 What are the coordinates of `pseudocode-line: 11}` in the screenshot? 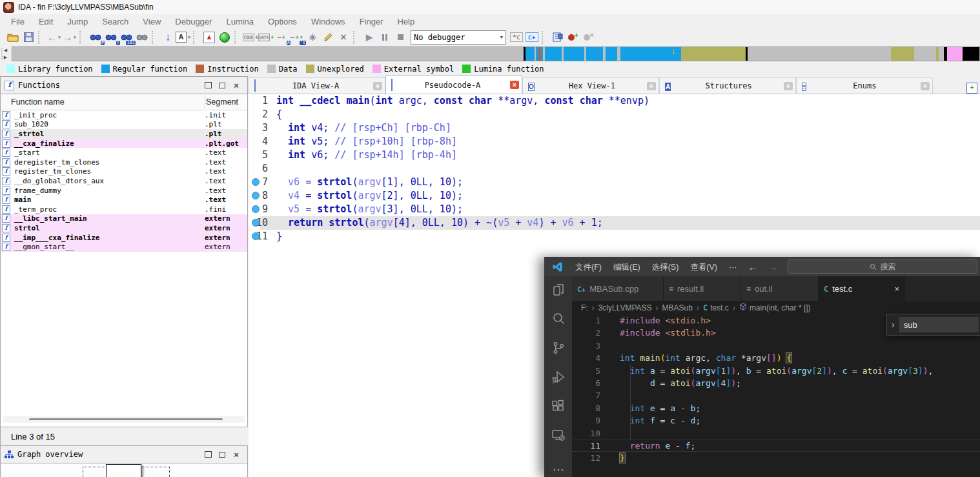 It's located at (615, 236).